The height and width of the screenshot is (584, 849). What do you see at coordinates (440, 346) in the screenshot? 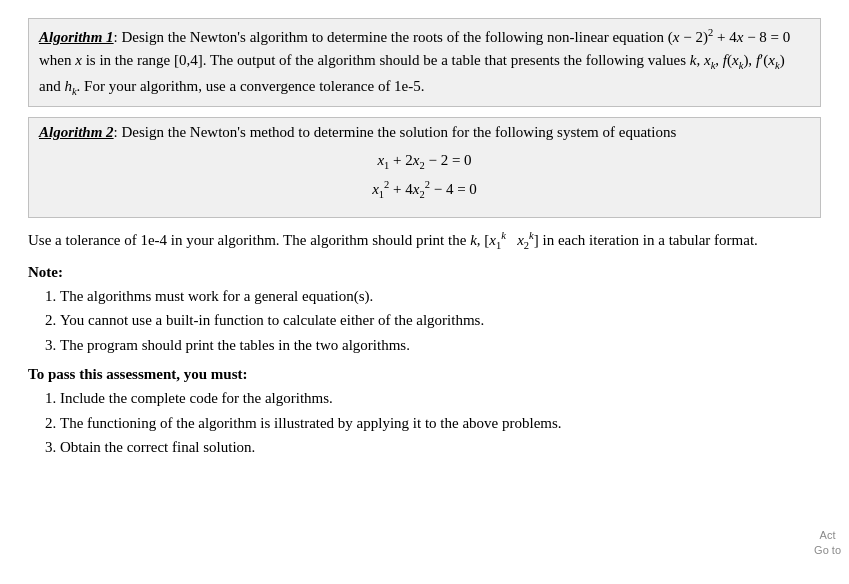
I see `note-item-3: The program should print the tables in t…` at bounding box center [440, 346].